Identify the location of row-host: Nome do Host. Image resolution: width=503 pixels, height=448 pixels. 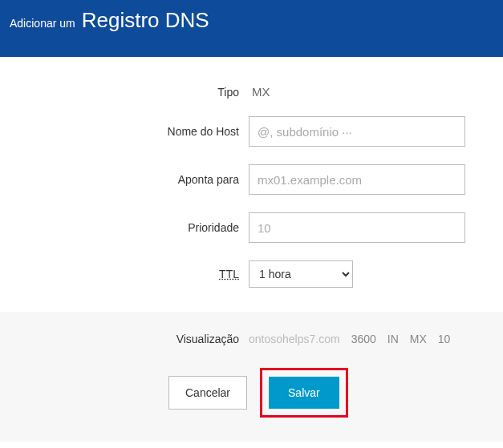
(252, 131).